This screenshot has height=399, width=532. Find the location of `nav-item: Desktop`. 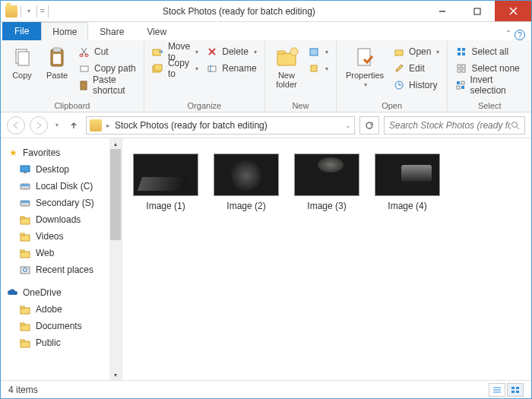

nav-item: Desktop is located at coordinates (61, 169).